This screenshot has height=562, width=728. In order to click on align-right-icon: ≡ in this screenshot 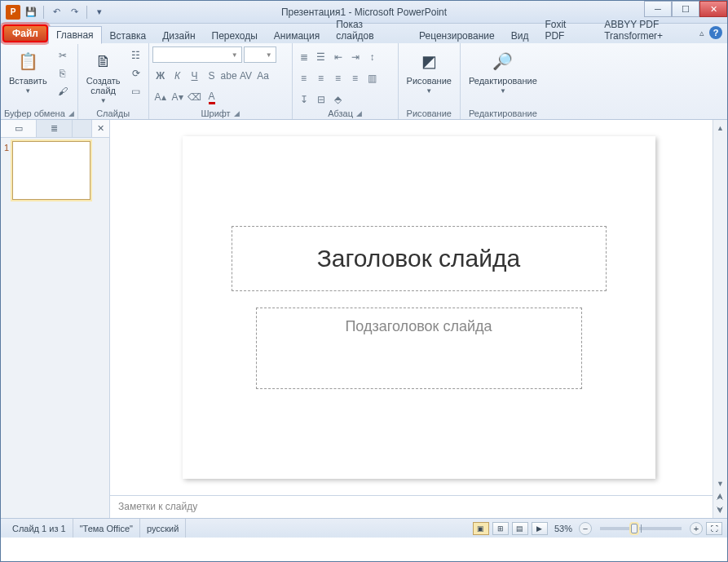, I will do `click(338, 78)`.